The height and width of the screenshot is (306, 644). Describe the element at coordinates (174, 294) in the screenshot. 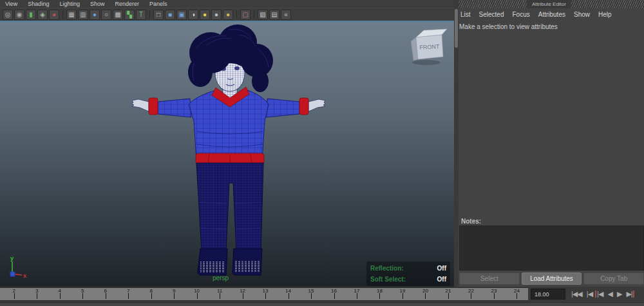

I see `timeline-frame: 9` at that location.